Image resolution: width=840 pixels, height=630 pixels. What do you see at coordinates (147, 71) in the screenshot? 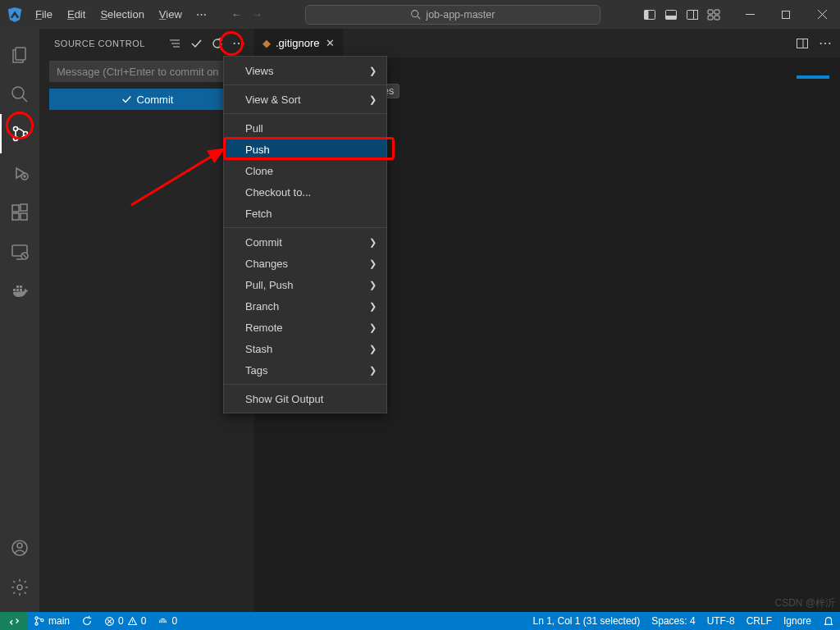
I see `commit-message-field` at bounding box center [147, 71].